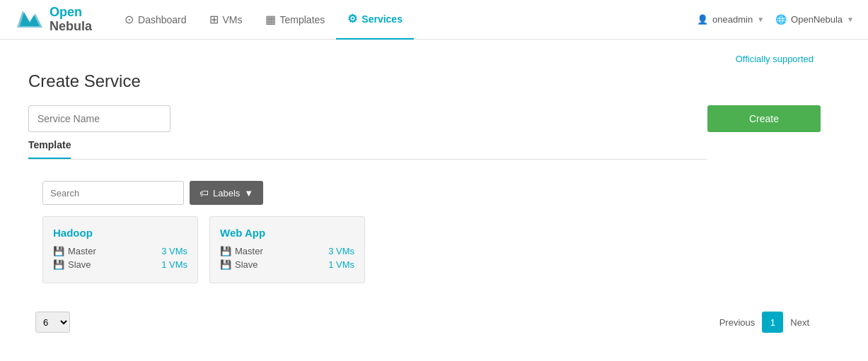  What do you see at coordinates (781, 20) in the screenshot?
I see `cloud-icon: 🌐` at bounding box center [781, 20].